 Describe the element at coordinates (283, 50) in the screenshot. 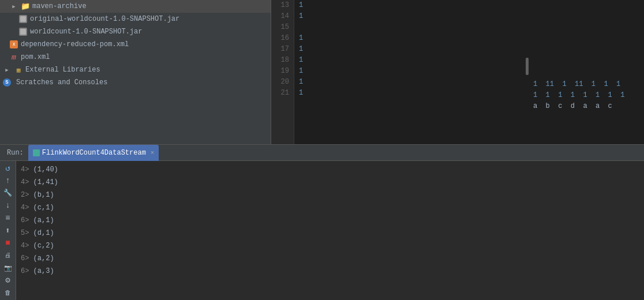

I see `line-num-17: 17` at that location.